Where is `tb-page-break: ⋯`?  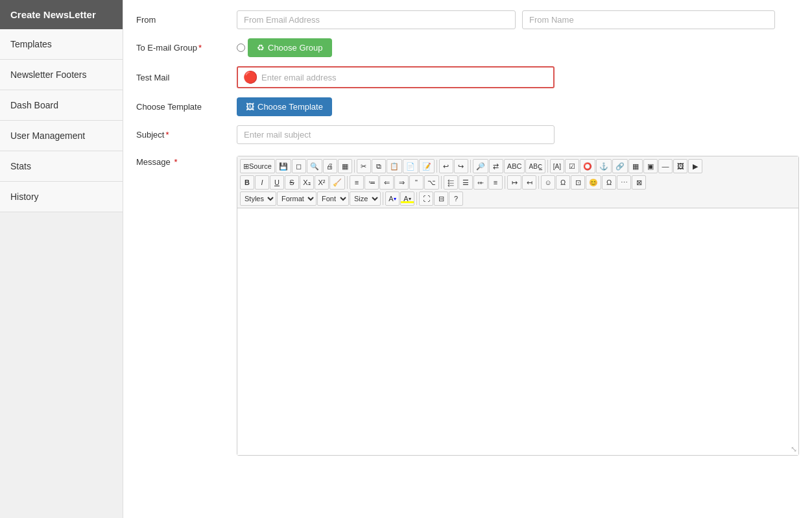
tb-page-break: ⋯ is located at coordinates (624, 182).